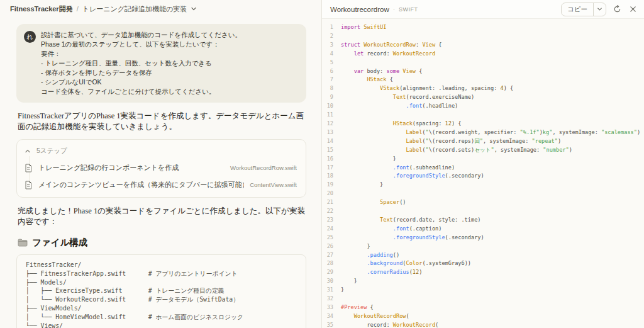 This screenshot has height=328, width=644. I want to click on code-line: 11, so click(483, 115).